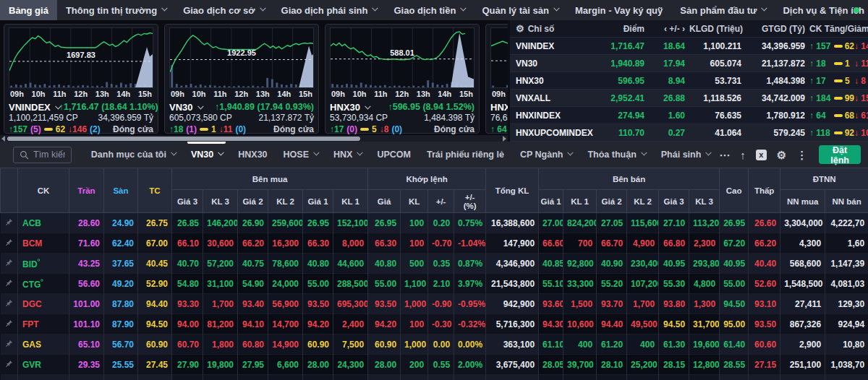 This screenshot has height=380, width=868. Describe the element at coordinates (347, 155) in the screenshot. I see `market-tab: HNX` at that location.